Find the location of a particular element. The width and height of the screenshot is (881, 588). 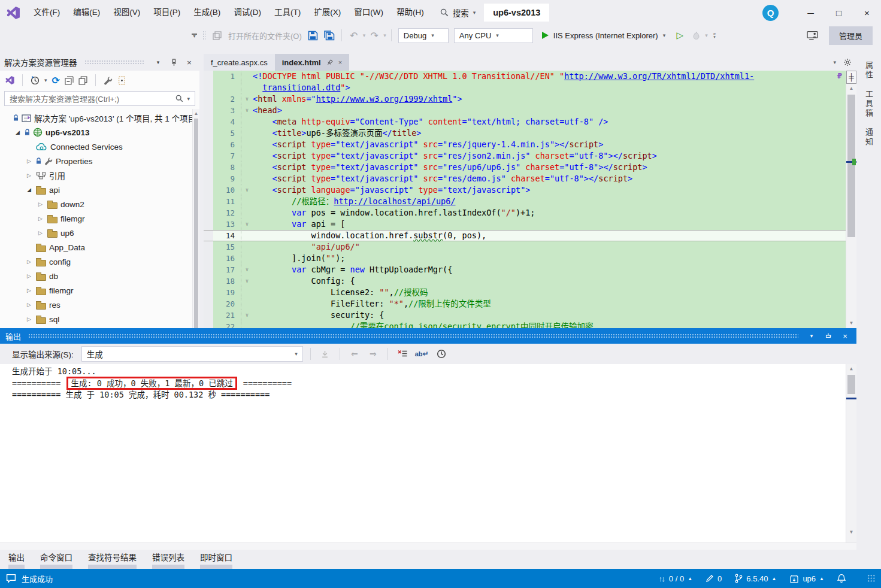

tool-window-tab: 查找符号结果 is located at coordinates (113, 560).